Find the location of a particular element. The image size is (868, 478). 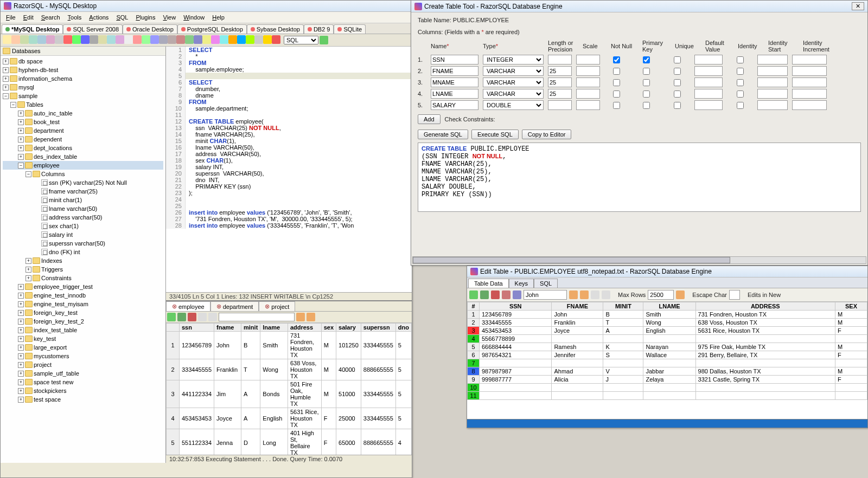

cell: 401 High St, Bellaire TX is located at coordinates (304, 442).